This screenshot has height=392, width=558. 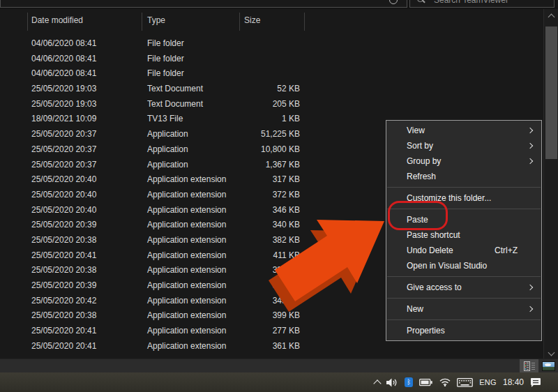 I want to click on menu-item-refresh: Refresh, so click(x=464, y=176).